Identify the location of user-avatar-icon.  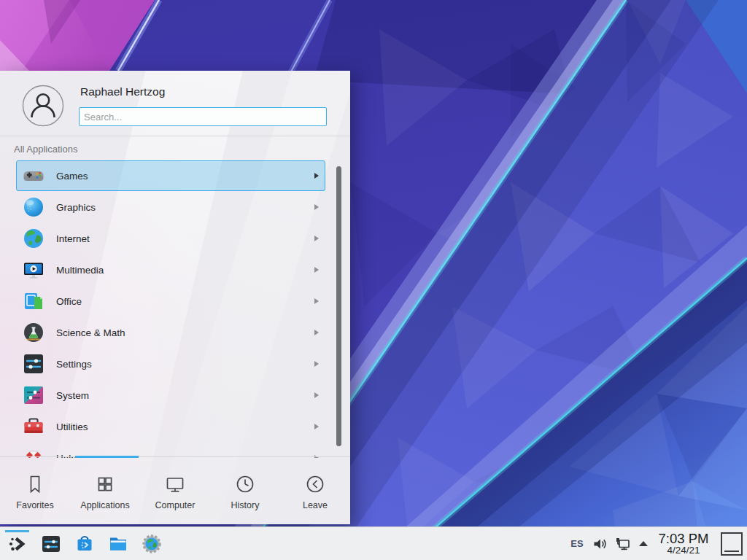
(43, 106).